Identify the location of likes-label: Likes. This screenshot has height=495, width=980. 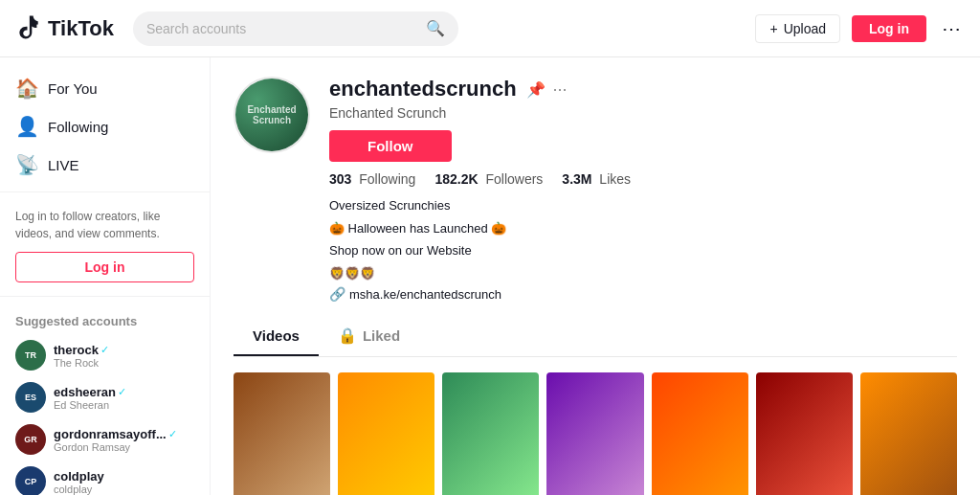
(614, 179).